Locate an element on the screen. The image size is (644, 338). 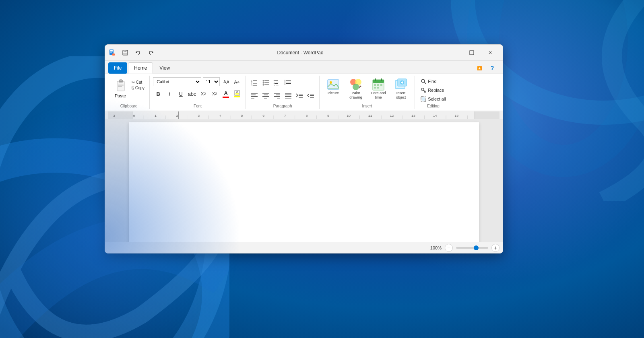
numbered-list-button: 123 is located at coordinates (254, 82).